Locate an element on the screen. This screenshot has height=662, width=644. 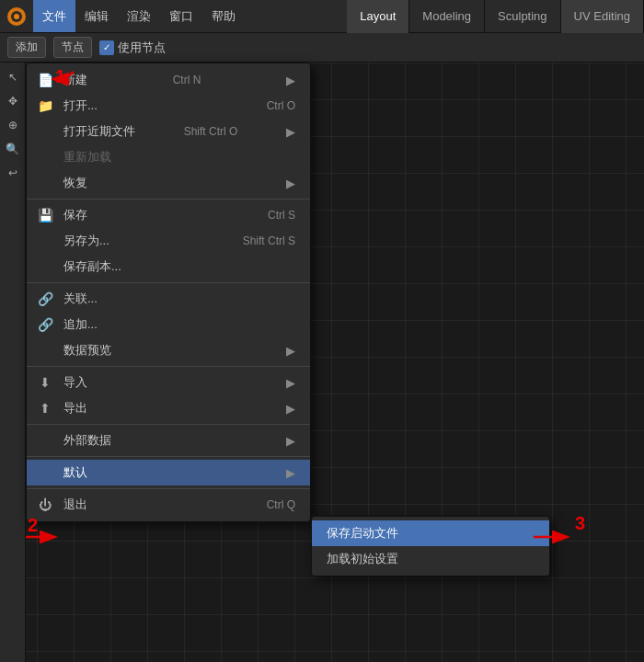
menu-export: ⬆ 导出 ▶ is located at coordinates (168, 408).